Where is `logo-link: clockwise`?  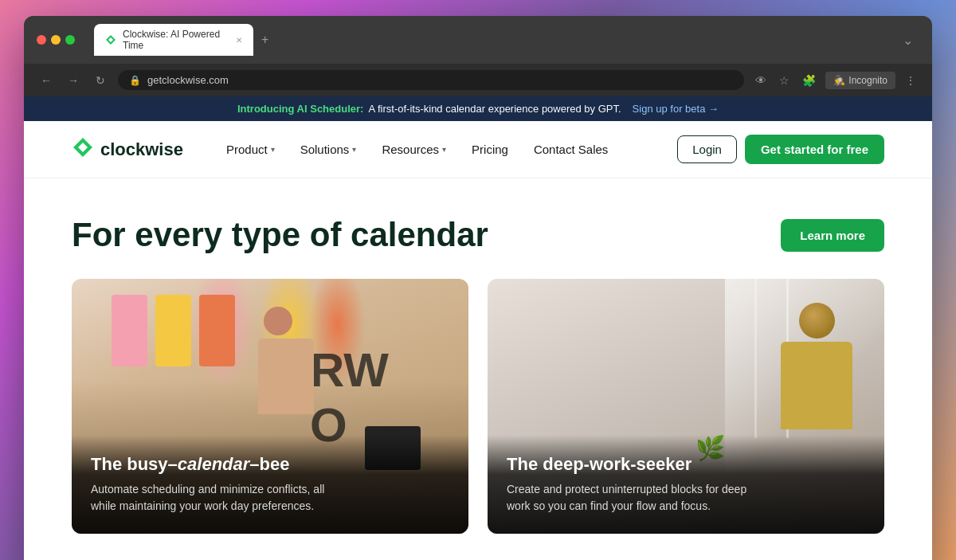 logo-link: clockwise is located at coordinates (127, 150).